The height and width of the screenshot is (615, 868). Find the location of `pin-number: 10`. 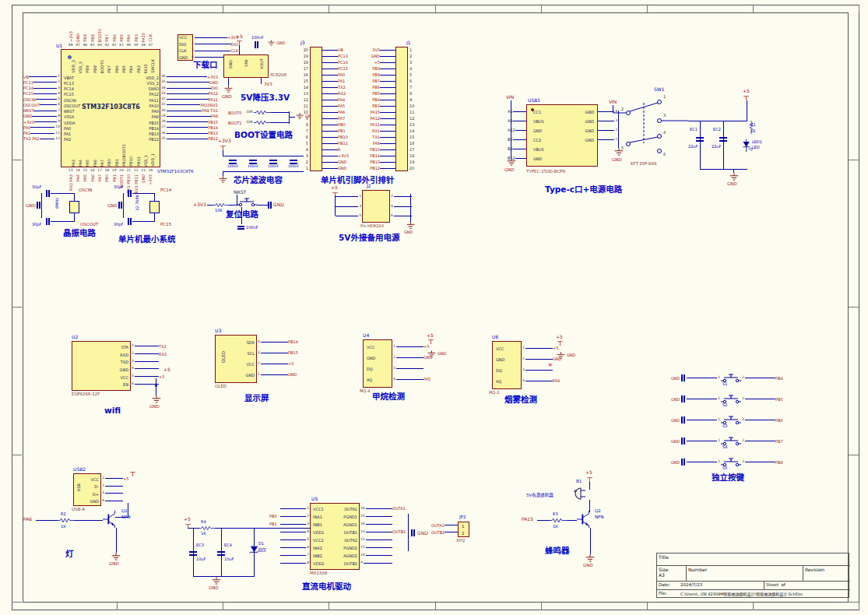

pin-number: 10 is located at coordinates (58, 126).